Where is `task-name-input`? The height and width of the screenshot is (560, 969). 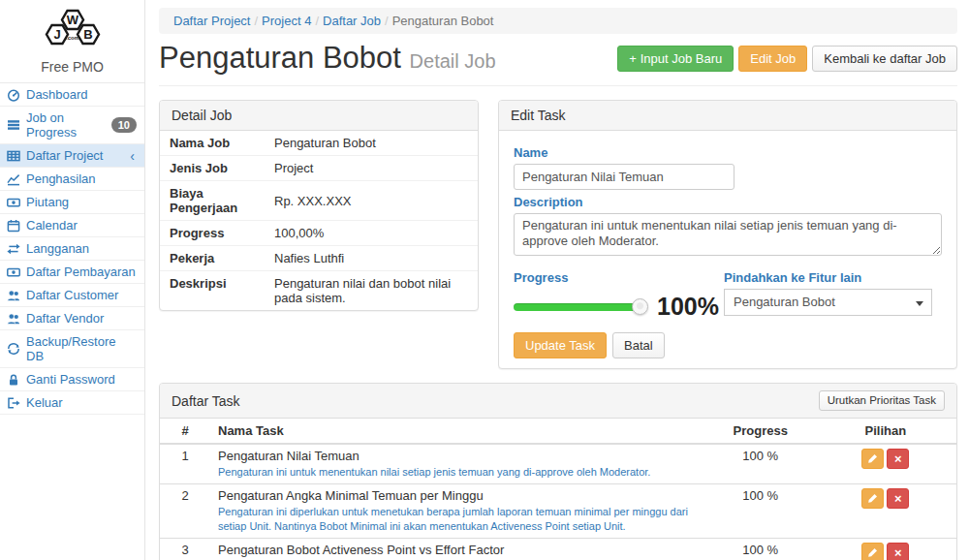
task-name-input is located at coordinates (624, 176).